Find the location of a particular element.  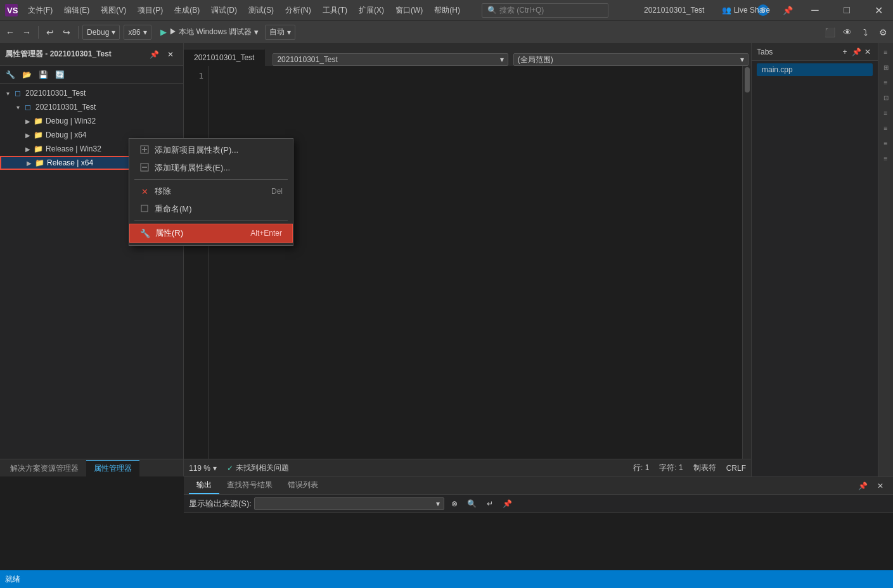

side-icon-1: ≡ is located at coordinates (886, 52).